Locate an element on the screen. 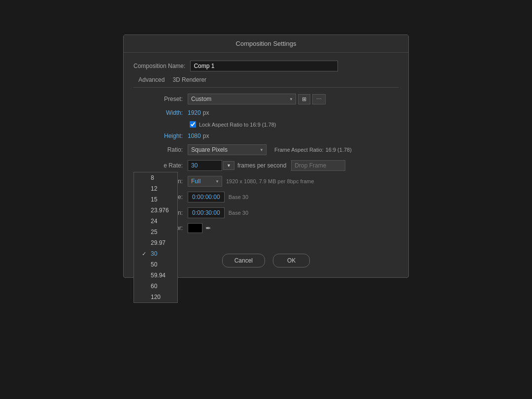 This screenshot has height=399, width=532. drop-frame-select: Drop Frame Non-Drop Frame is located at coordinates (318, 166).